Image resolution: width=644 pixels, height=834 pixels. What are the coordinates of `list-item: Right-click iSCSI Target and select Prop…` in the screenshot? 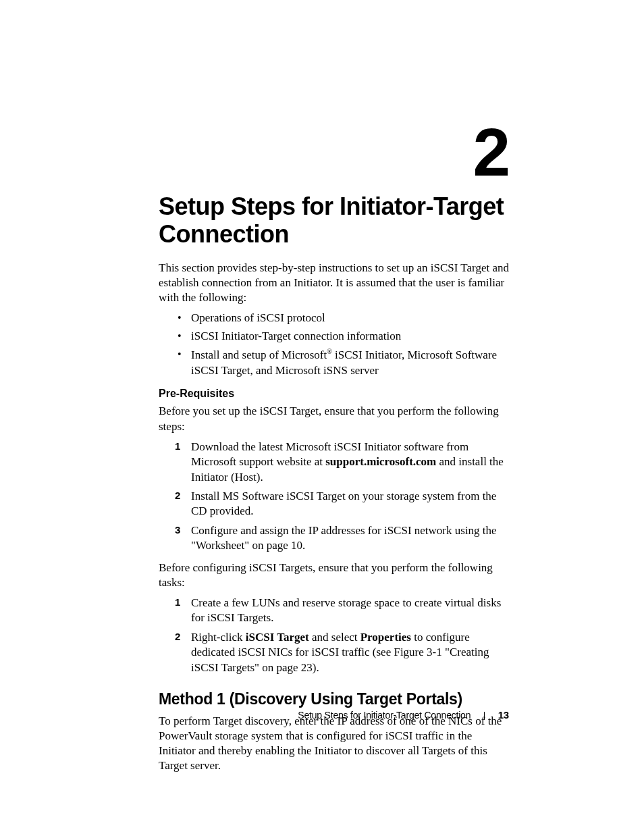 It's located at (350, 652).